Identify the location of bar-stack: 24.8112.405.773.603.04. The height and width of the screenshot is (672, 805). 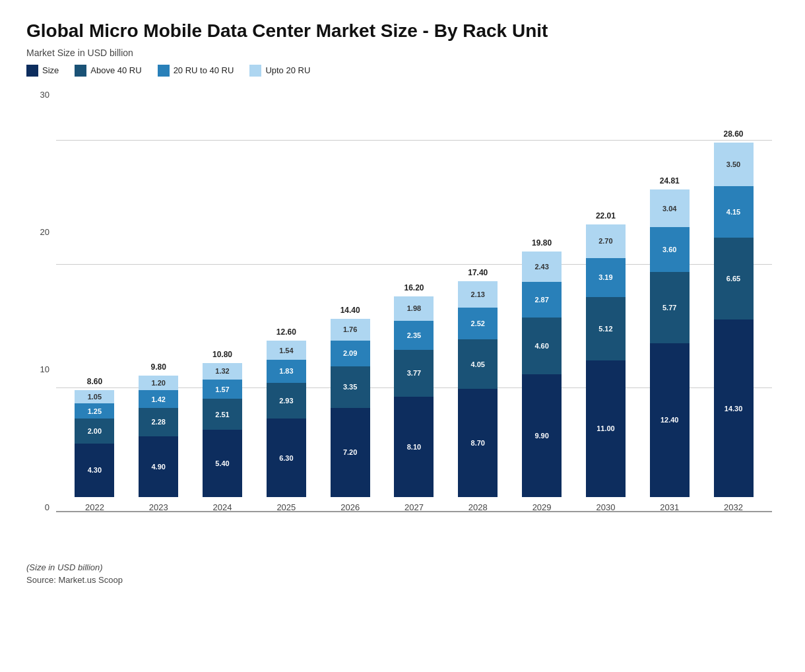
(670, 343).